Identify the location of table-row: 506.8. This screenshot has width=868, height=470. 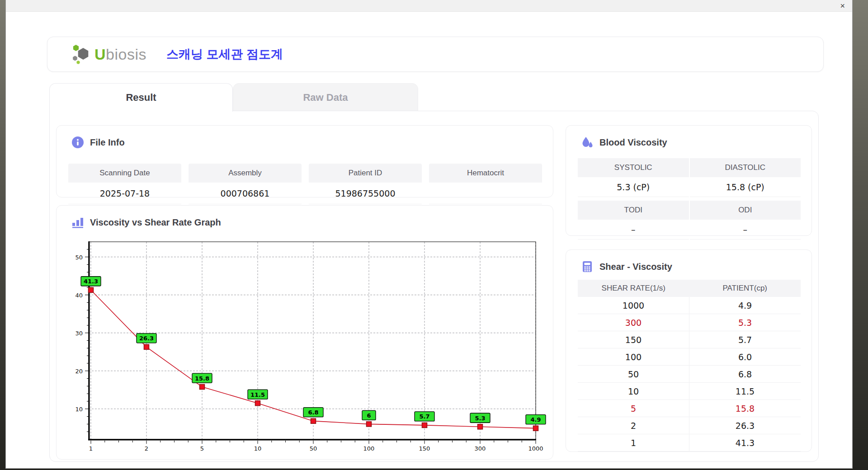
(689, 374).